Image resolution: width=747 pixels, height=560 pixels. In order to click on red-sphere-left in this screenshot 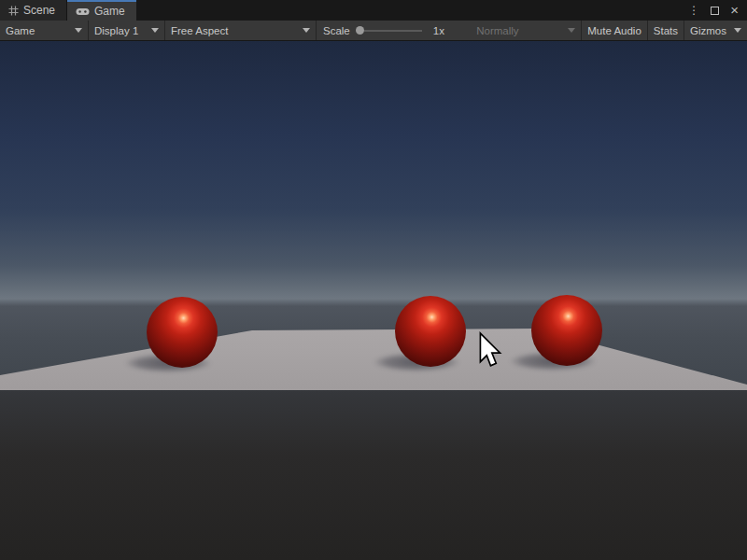, I will do `click(182, 332)`.